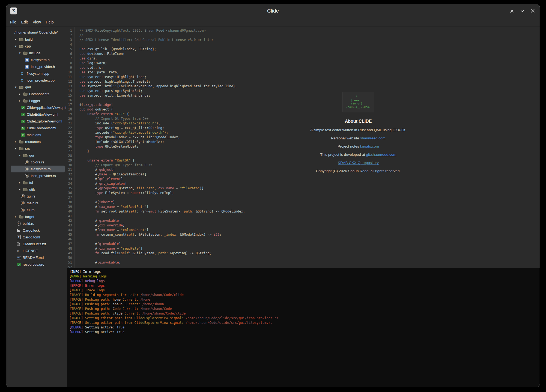 This screenshot has height=392, width=546. What do you see at coordinates (71, 193) in the screenshot?
I see `line-number: 36` at bounding box center [71, 193].